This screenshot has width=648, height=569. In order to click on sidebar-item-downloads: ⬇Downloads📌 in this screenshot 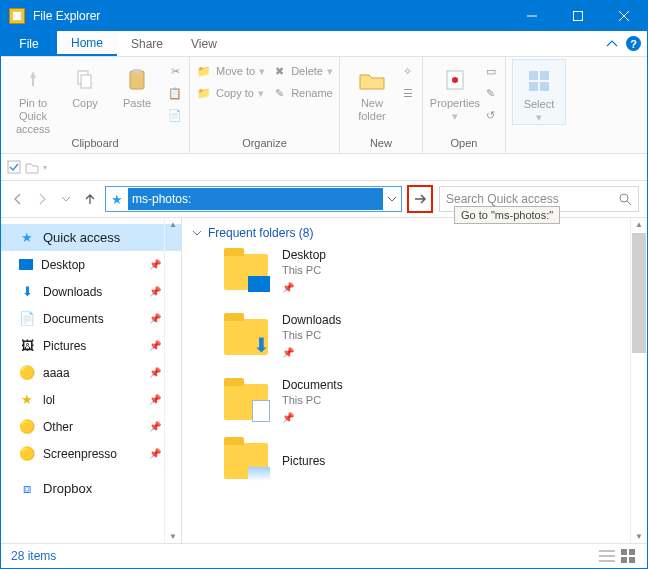, I will do `click(91, 292)`.